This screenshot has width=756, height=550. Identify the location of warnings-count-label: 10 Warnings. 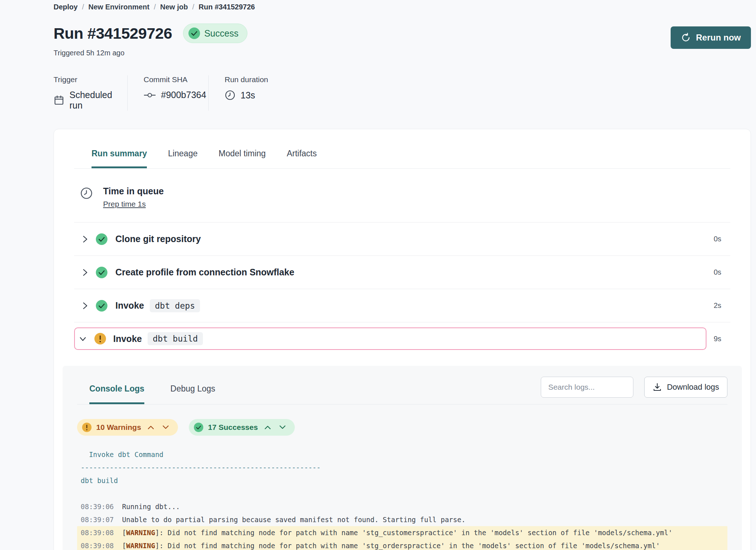
(119, 427).